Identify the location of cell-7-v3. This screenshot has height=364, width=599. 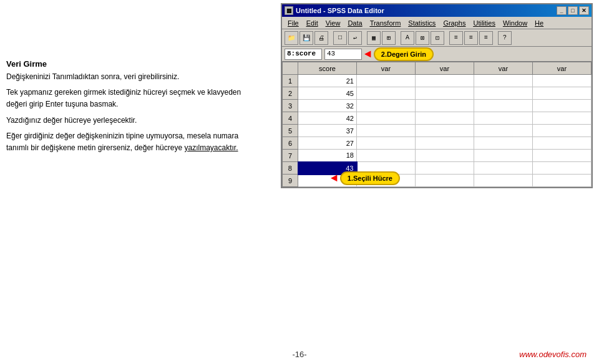
(504, 156).